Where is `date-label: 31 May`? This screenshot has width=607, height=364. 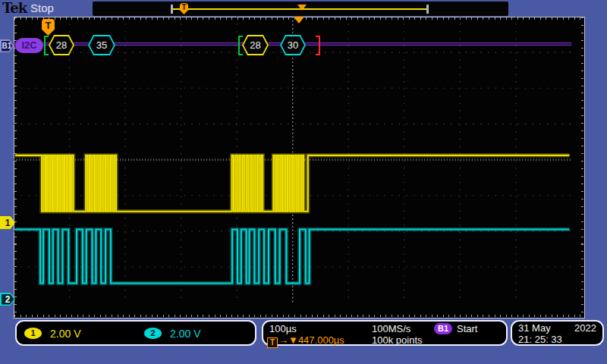 date-label: 31 May is located at coordinates (534, 328).